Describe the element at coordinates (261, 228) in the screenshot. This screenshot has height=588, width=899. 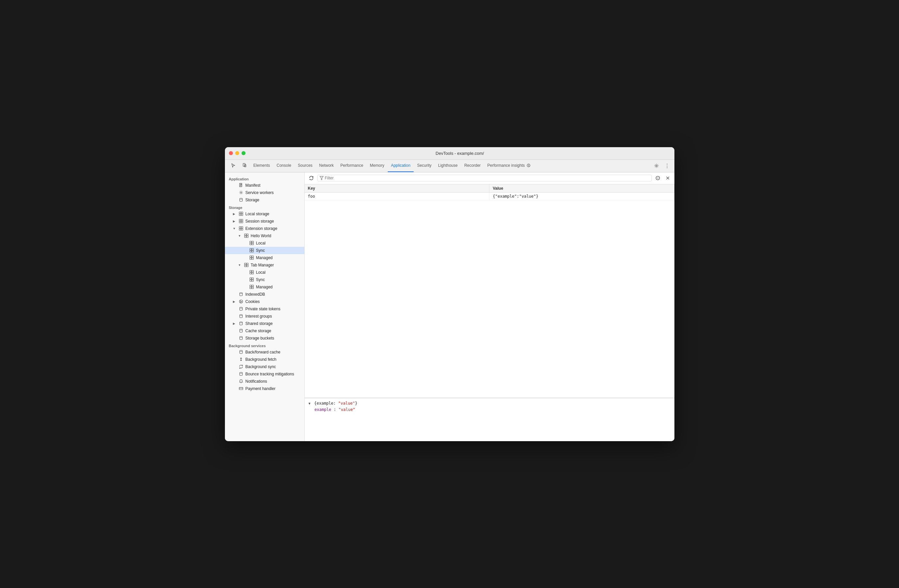
I see `extension-storage-label: Extension storage` at that location.